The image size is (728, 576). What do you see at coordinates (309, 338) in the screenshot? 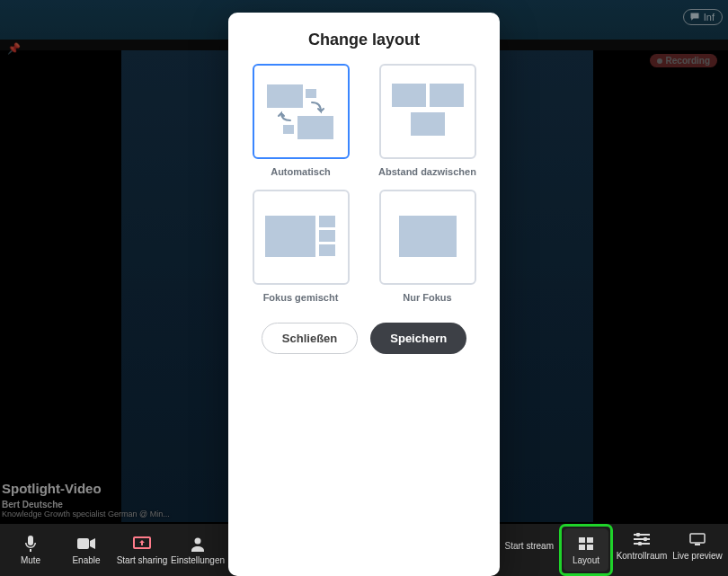
I see `close-button: Schließen` at bounding box center [309, 338].